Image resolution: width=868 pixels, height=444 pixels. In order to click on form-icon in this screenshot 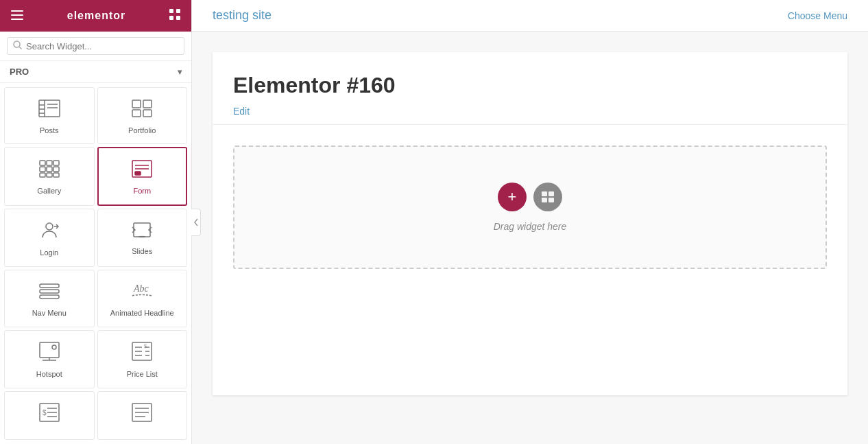, I will do `click(142, 170)`.